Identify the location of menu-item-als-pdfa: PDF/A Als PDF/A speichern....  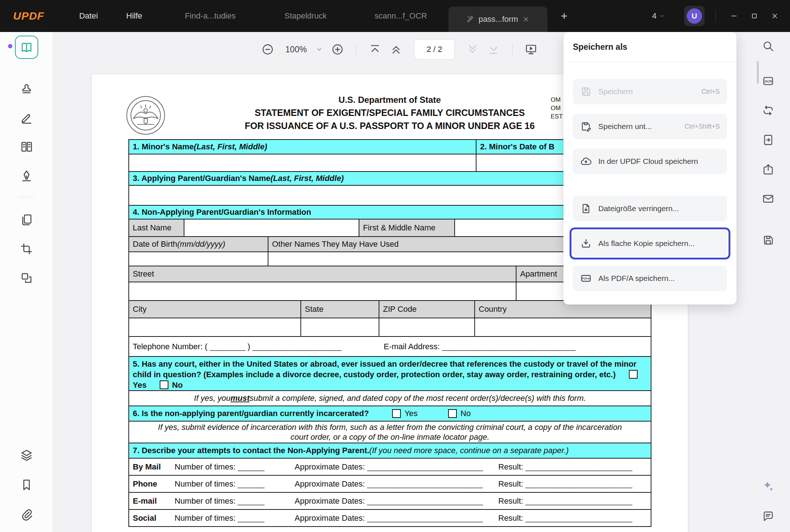
(650, 278).